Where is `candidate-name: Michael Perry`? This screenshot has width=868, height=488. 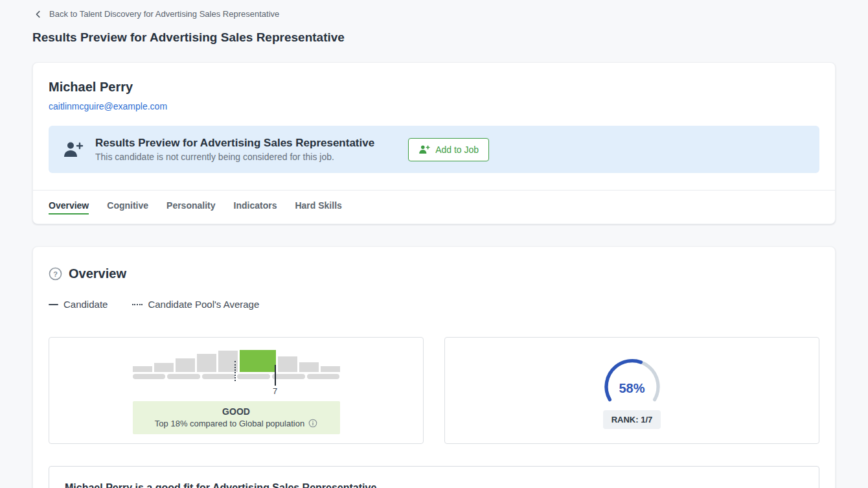
candidate-name: Michael Perry is located at coordinates (434, 87).